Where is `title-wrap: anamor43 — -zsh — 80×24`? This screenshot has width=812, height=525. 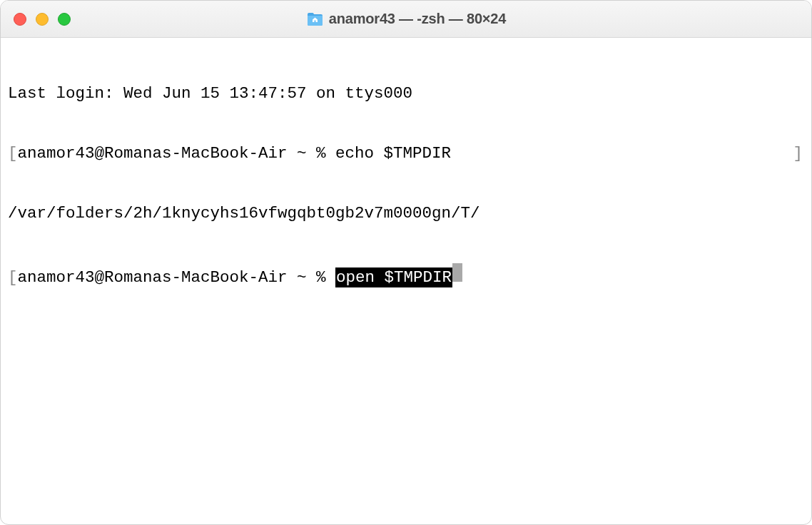
title-wrap: anamor43 — -zsh — 80×24 is located at coordinates (406, 19).